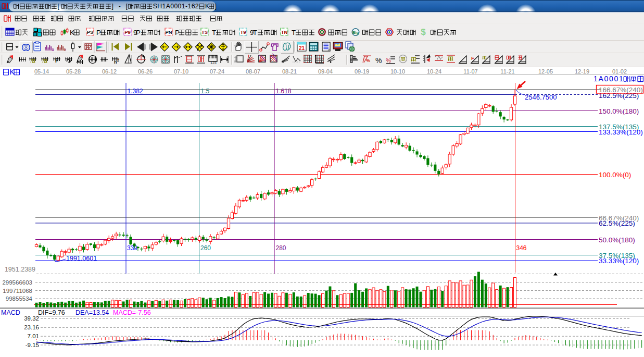 This screenshot has height=357, width=644. What do you see at coordinates (169, 32) in the screenshot?
I see `svg-text: PN` at bounding box center [169, 32].